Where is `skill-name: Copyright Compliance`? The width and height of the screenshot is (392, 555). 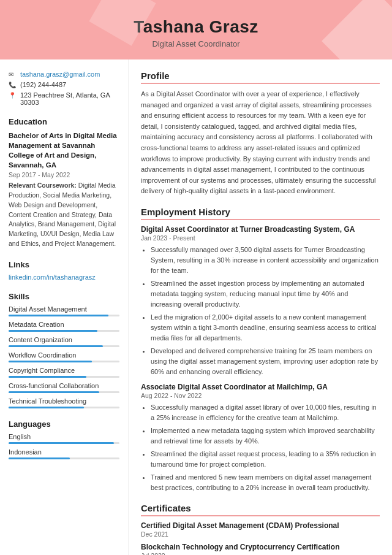 skill-name: Copyright Compliance is located at coordinates (64, 370).